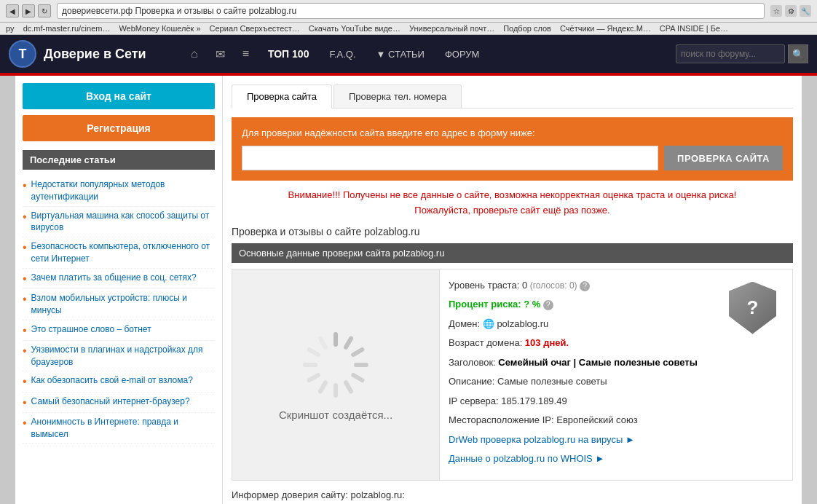  I want to click on tab-check-site: Проверка сайта, so click(282, 96).